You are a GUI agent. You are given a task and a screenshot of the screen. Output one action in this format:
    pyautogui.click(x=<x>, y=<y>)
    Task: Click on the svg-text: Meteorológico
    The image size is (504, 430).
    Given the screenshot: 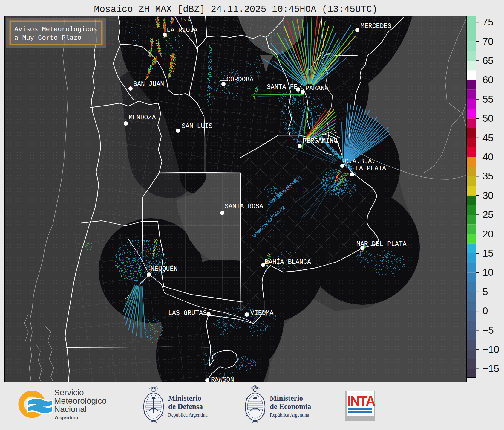 What is the action you would take?
    pyautogui.click(x=80, y=401)
    